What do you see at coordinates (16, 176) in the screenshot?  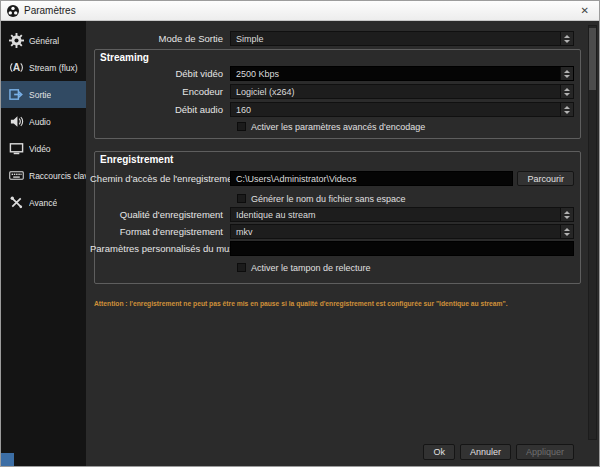 I see `keyboard-icon` at bounding box center [16, 176].